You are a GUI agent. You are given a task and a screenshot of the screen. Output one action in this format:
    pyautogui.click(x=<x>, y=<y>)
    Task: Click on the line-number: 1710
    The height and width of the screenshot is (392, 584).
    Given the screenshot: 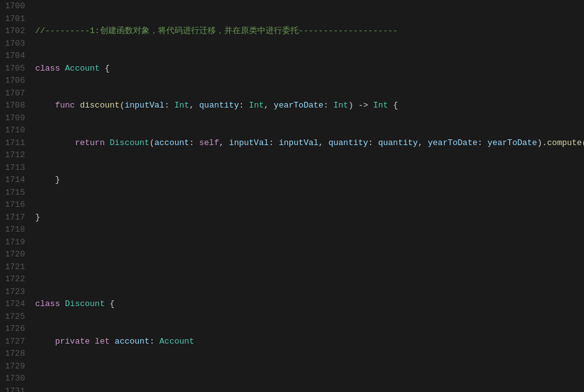 What is the action you would take?
    pyautogui.click(x=15, y=130)
    